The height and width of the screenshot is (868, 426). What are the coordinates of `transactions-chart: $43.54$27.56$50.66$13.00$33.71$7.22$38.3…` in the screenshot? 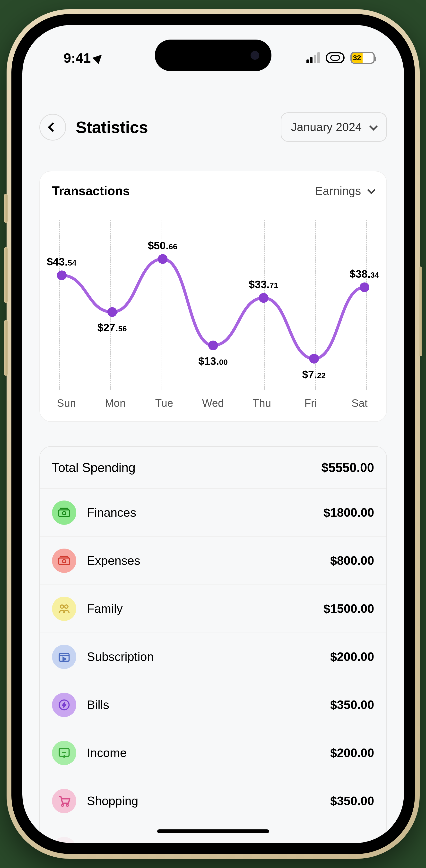 It's located at (213, 305).